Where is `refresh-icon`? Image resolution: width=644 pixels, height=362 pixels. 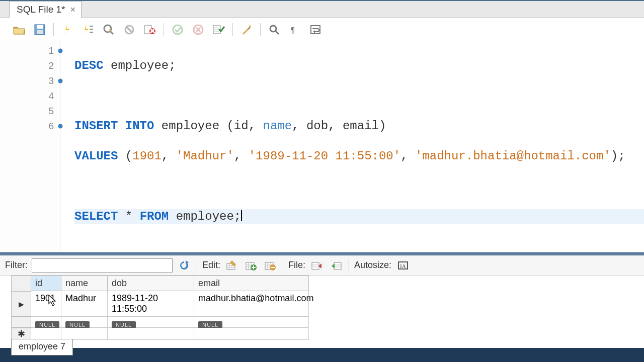 refresh-icon is located at coordinates (184, 265).